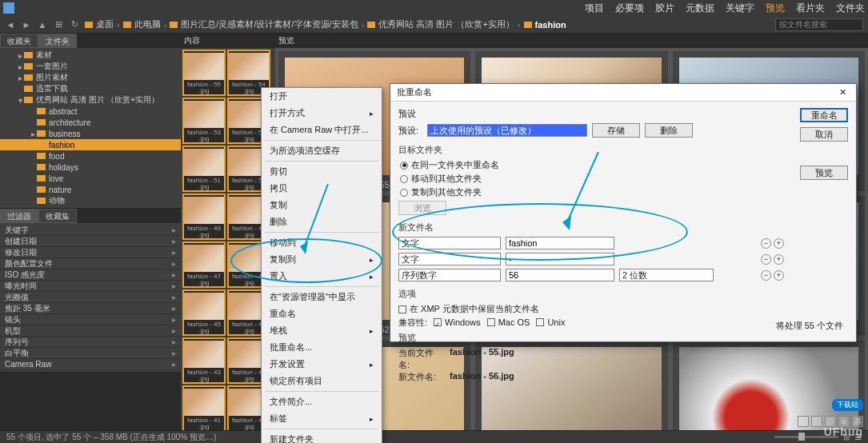 This screenshot has width=868, height=443. What do you see at coordinates (669, 130) in the screenshot?
I see `delete-preset-button: 删除` at bounding box center [669, 130].